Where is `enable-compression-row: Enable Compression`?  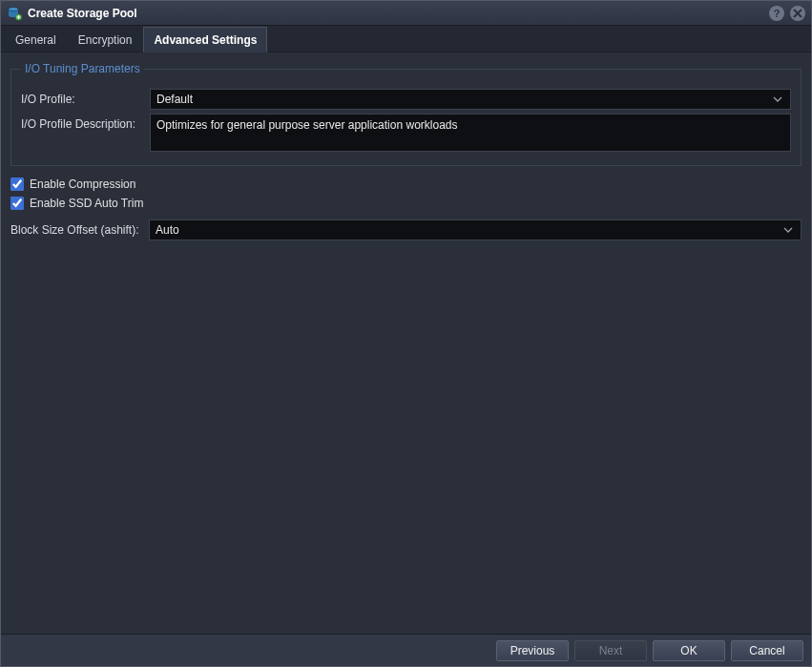 enable-compression-row: Enable Compression is located at coordinates (406, 184).